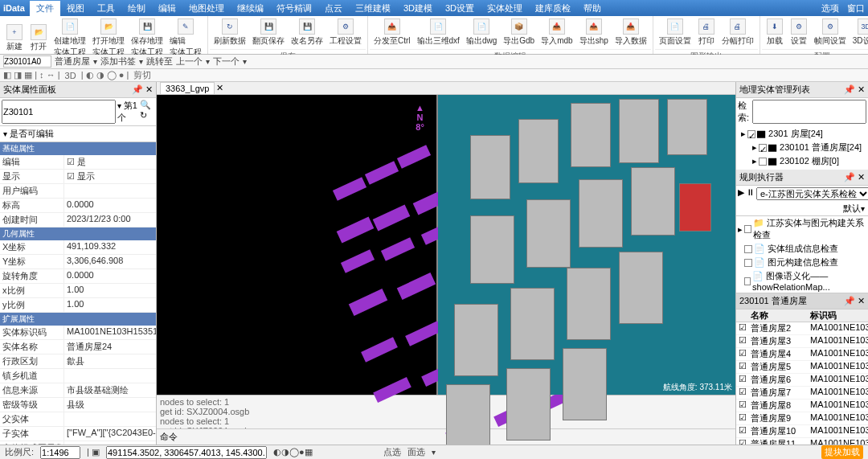 The image size is (868, 459). What do you see at coordinates (167, 8) in the screenshot?
I see `menu-4: 编辑` at bounding box center [167, 8].